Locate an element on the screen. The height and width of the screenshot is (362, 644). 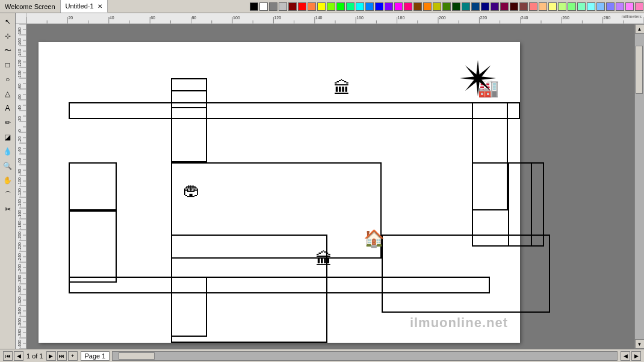
tool-rectangle: □ is located at coordinates (8, 65).